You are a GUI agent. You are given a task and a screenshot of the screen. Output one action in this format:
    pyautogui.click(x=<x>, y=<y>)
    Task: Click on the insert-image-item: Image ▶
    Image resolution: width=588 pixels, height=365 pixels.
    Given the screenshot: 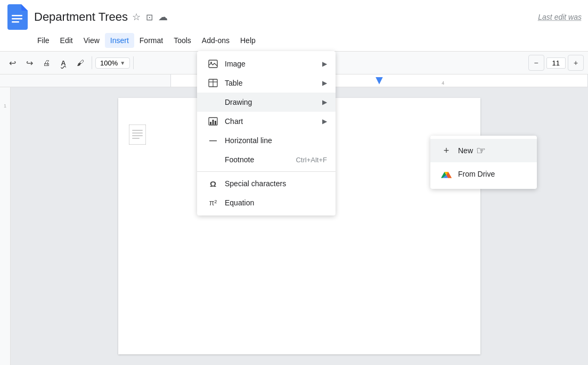 What is the action you would take?
    pyautogui.click(x=266, y=64)
    